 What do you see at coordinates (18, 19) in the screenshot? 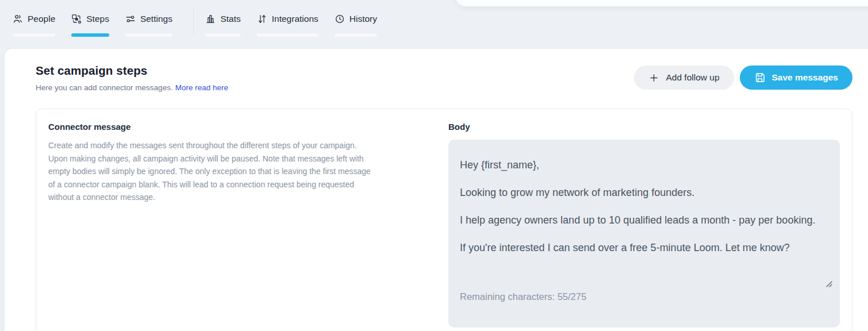
I see `people-icon` at bounding box center [18, 19].